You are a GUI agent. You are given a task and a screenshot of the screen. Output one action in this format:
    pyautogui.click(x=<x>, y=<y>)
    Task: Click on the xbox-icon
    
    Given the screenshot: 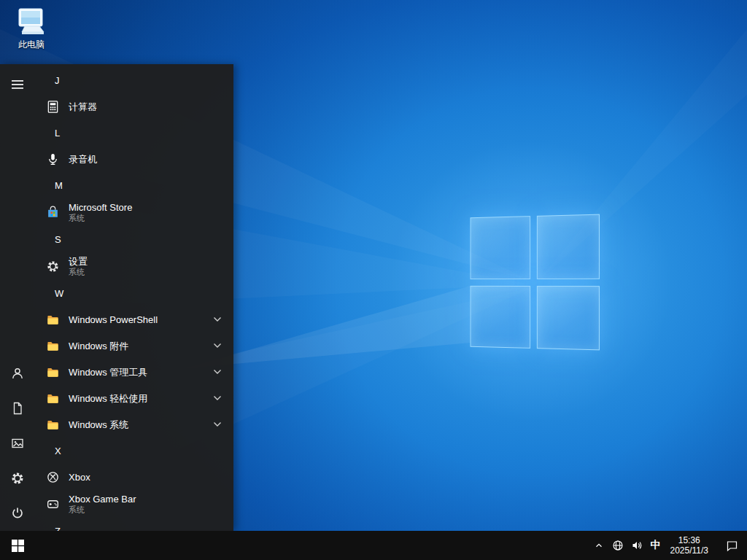 What is the action you would take?
    pyautogui.click(x=53, y=477)
    